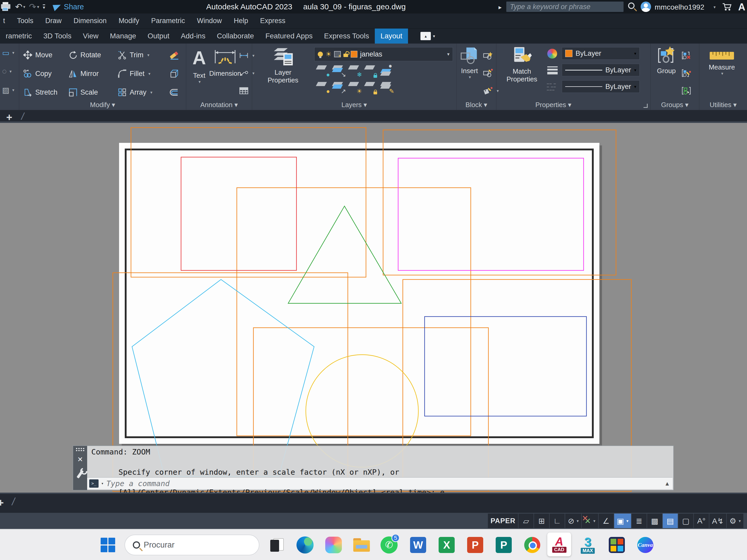 The width and height of the screenshot is (747, 560). What do you see at coordinates (506, 367) in the screenshot?
I see `blue-rectangle` at bounding box center [506, 367].